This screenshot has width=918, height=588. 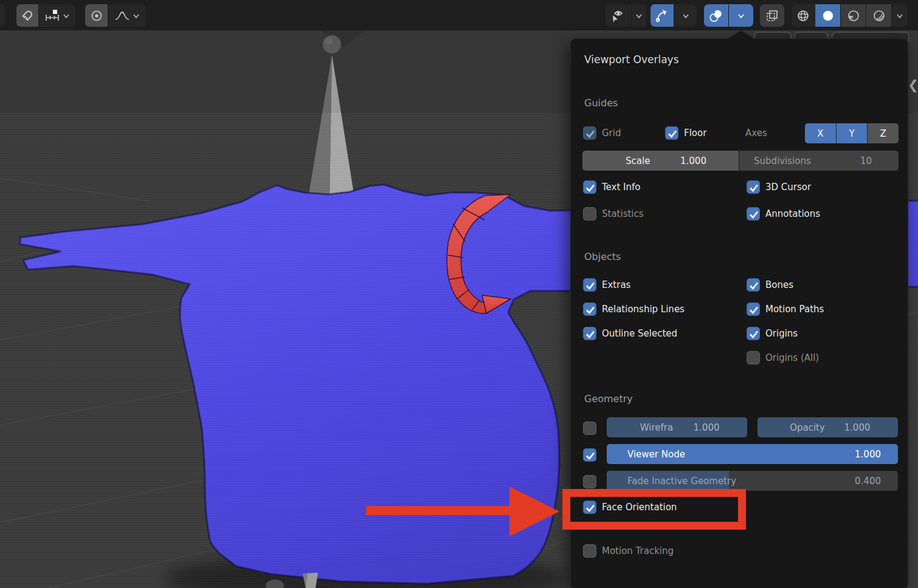 What do you see at coordinates (2, 16) in the screenshot?
I see `clipped-dropdown-button` at bounding box center [2, 16].